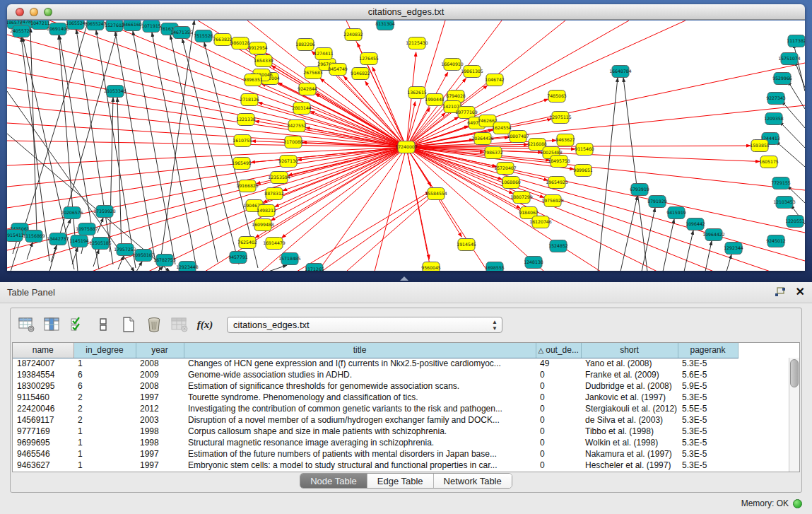 This screenshot has width=812, height=514. I want to click on graph-node: 16099488, so click(263, 225).